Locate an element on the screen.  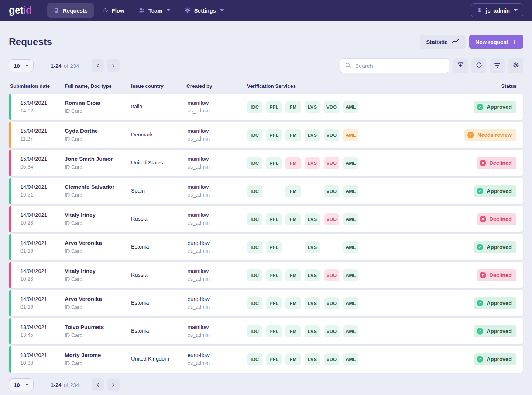
cell-submission-date: 15/04/2021 05:34 is located at coordinates (42, 163).